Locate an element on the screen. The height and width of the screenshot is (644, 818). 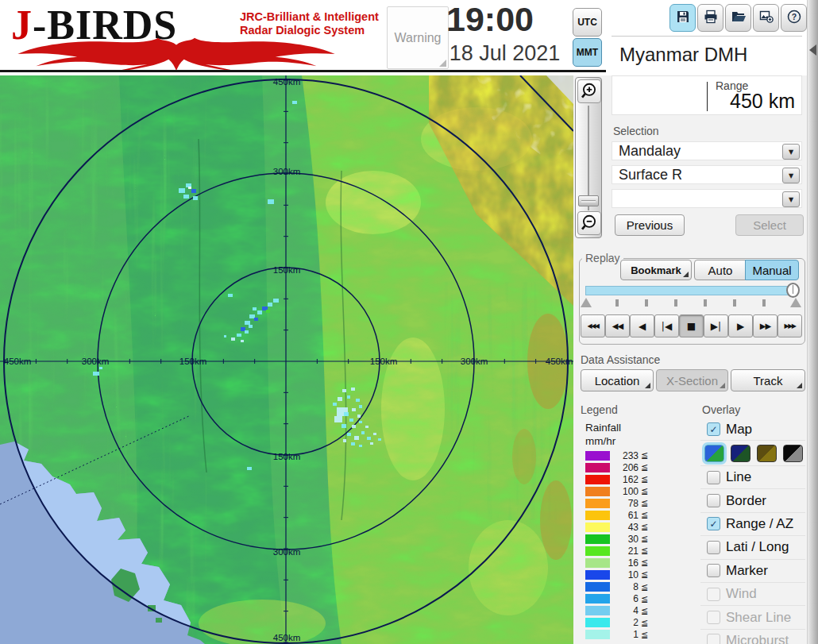
overlay-item-microburst: Microburst is located at coordinates (753, 637).